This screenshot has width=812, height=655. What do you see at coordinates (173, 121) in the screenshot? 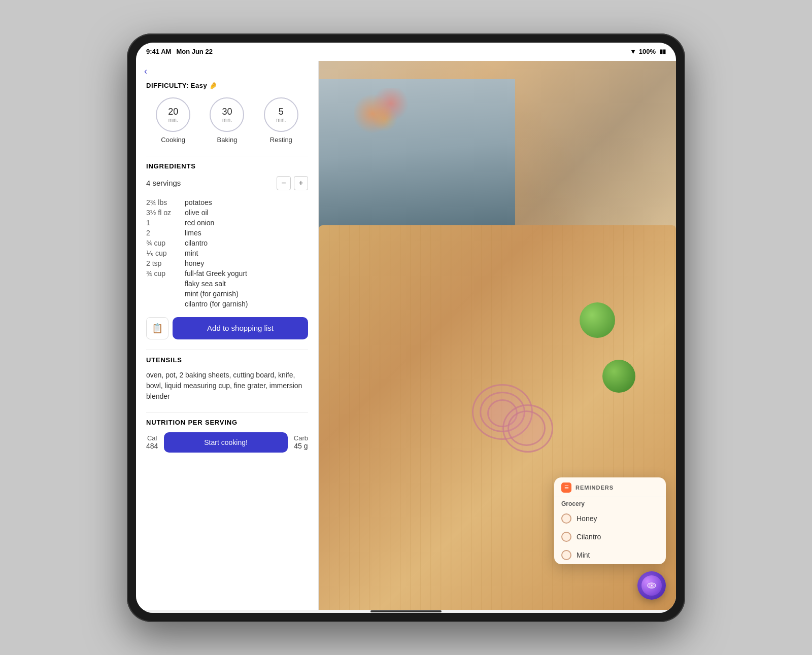
I see `cooking-time-item: 20 min. Cooking` at bounding box center [173, 121].